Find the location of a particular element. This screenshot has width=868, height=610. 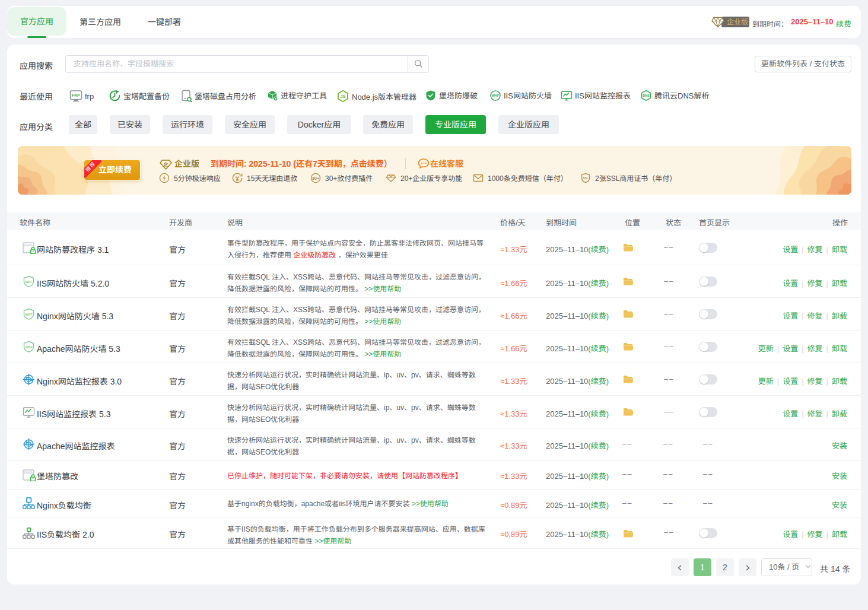

svg-text: JS is located at coordinates (343, 96).